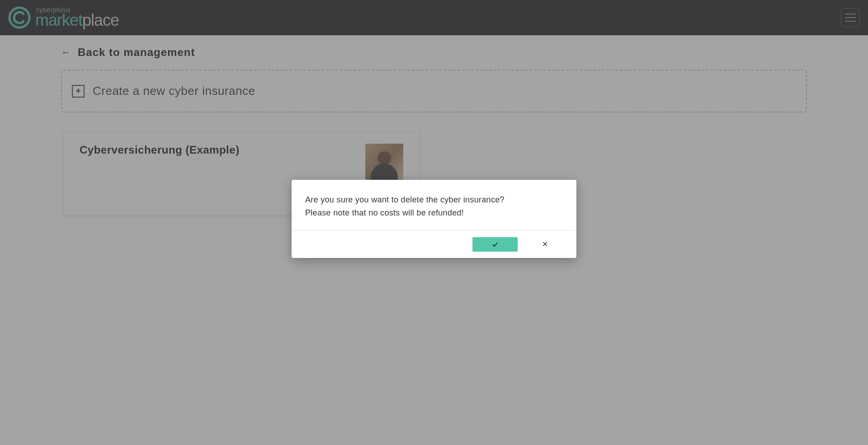  Describe the element at coordinates (434, 213) in the screenshot. I see `modal-line-2: Please note that no costs will be refund…` at that location.